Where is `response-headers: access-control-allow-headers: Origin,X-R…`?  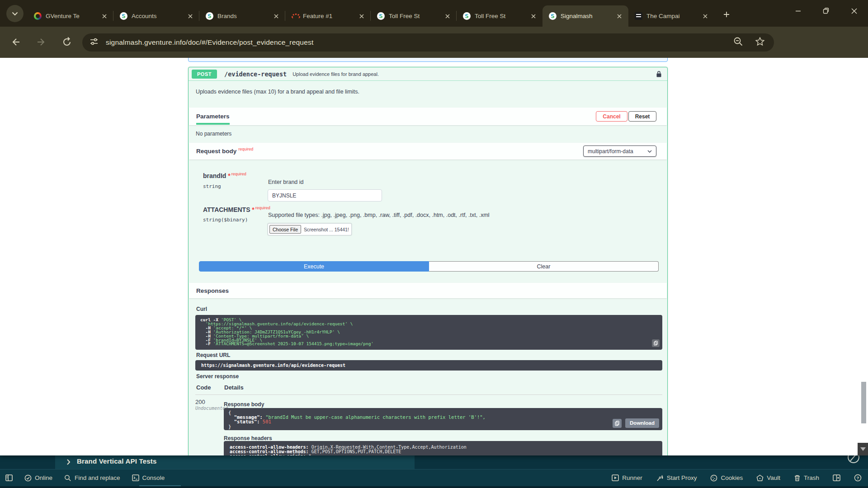 response-headers: access-control-allow-headers: Origin,X-R… is located at coordinates (443, 448).